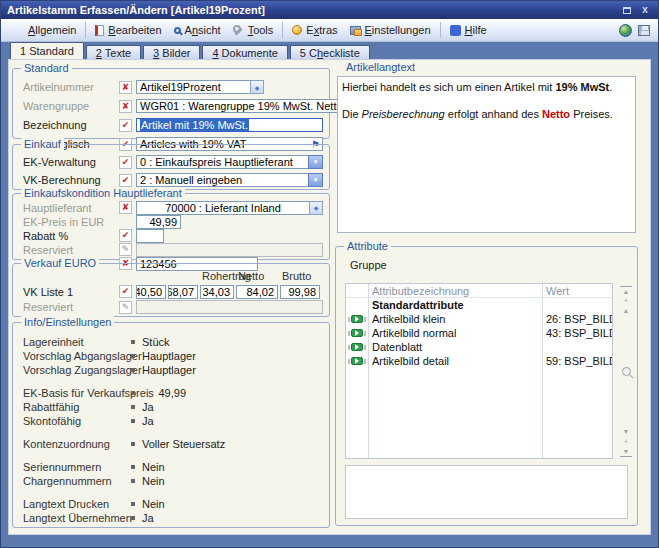 Image resolution: width=659 pixels, height=548 pixels. I want to click on save-icon, so click(644, 30).